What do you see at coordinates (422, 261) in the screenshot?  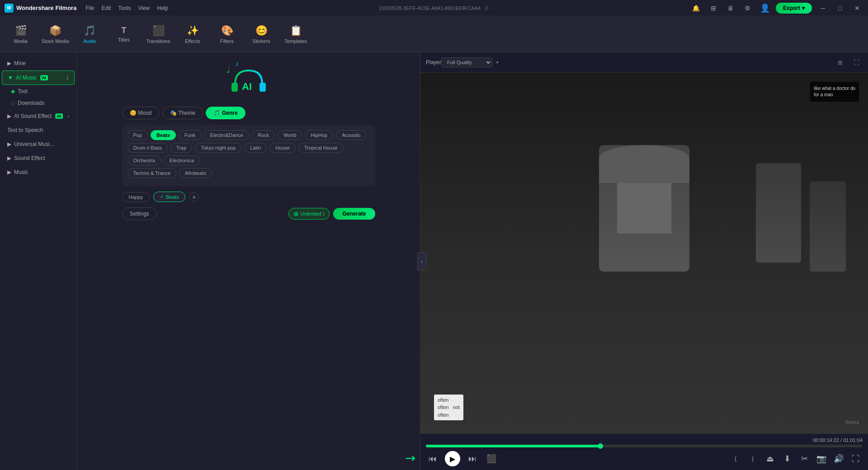 I see `collapse-panel-button: ‹` at bounding box center [422, 261].